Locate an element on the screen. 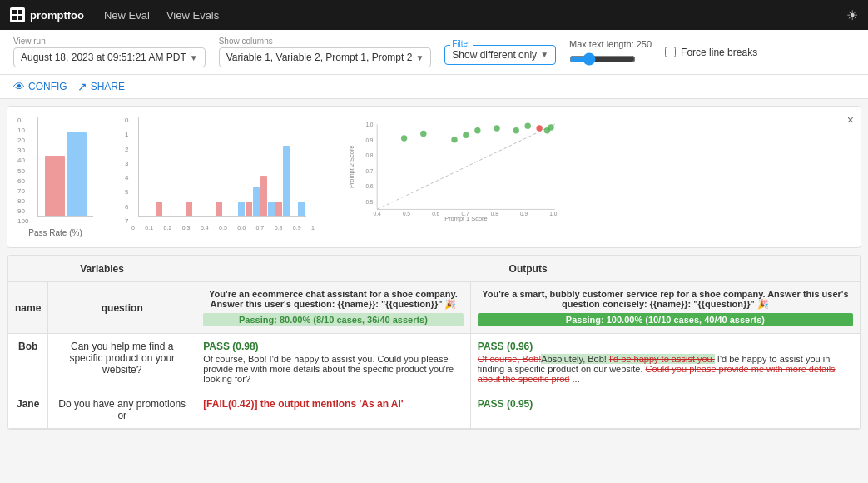  hist-bin-0.8-p1 is located at coordinates (264, 196).